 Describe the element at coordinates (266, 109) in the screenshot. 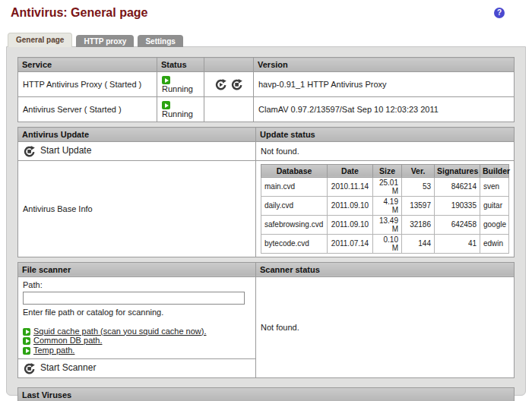

I see `table-row: Antivirus Server ( Started ) Running Cla…` at that location.